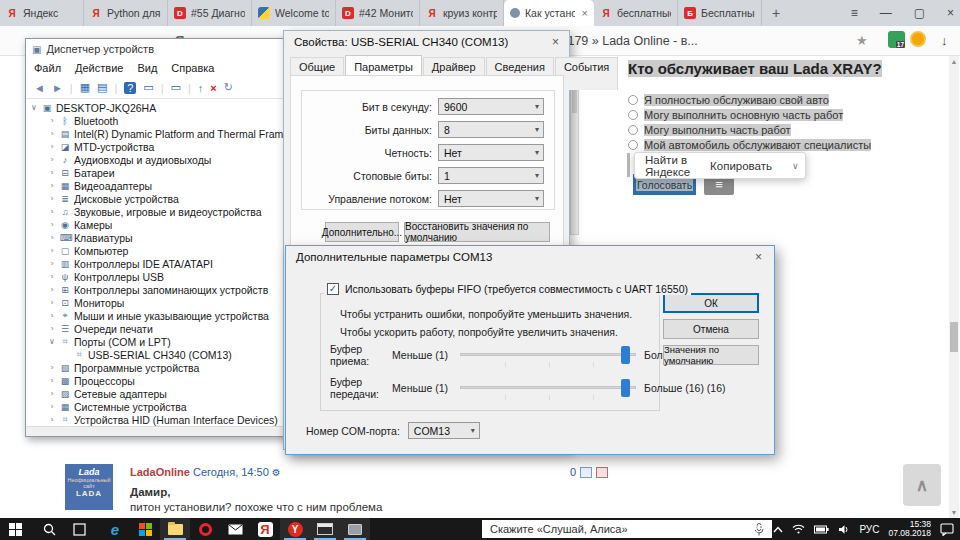 The image size is (960, 540). What do you see at coordinates (210, 13) in the screenshot?
I see `tab-drive2-55: D#55 Диагности` at bounding box center [210, 13].